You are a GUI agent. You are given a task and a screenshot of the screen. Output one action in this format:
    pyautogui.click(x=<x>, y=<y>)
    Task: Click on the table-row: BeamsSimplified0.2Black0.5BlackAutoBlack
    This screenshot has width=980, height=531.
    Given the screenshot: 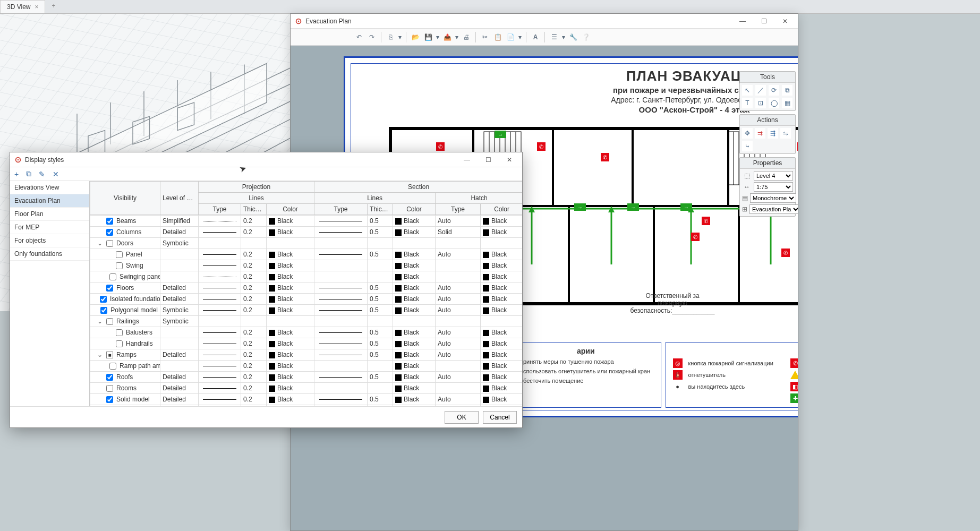 What is the action you would take?
    pyautogui.click(x=306, y=221)
    